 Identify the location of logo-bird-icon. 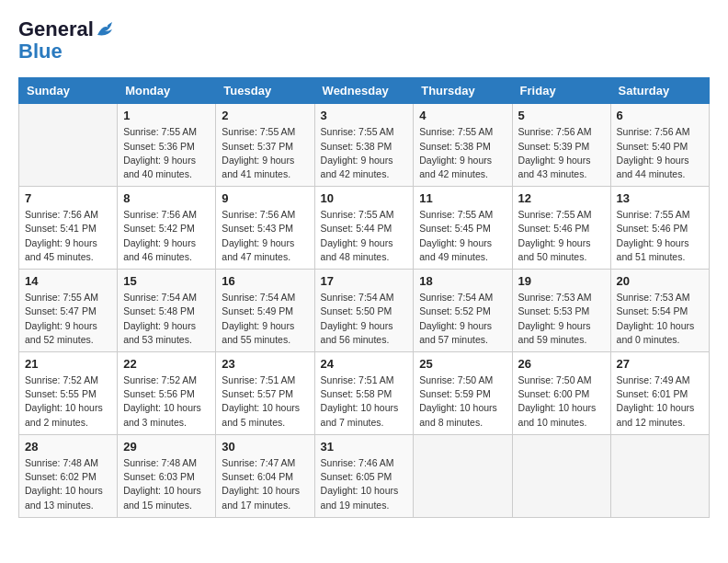
(106, 30).